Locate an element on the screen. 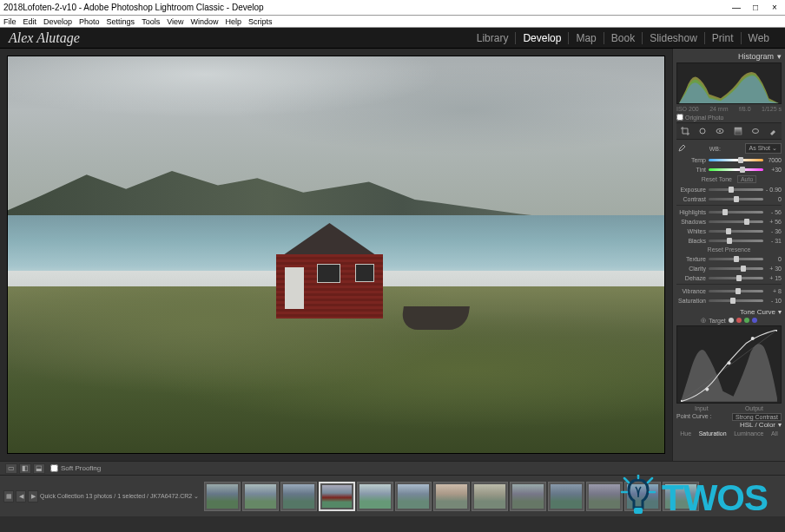  chevron-down-icon: ⌄ is located at coordinates (196, 496).